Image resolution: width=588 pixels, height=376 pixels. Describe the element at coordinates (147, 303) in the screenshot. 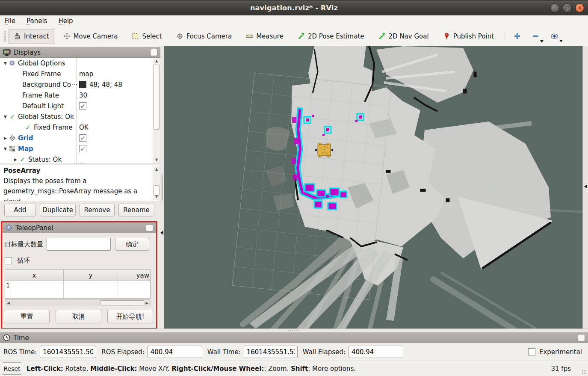

I see `scroll-right-icon: ▶` at that location.